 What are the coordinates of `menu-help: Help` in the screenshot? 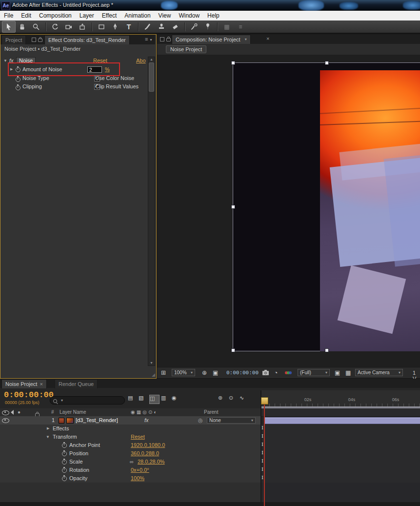 It's located at (214, 16).